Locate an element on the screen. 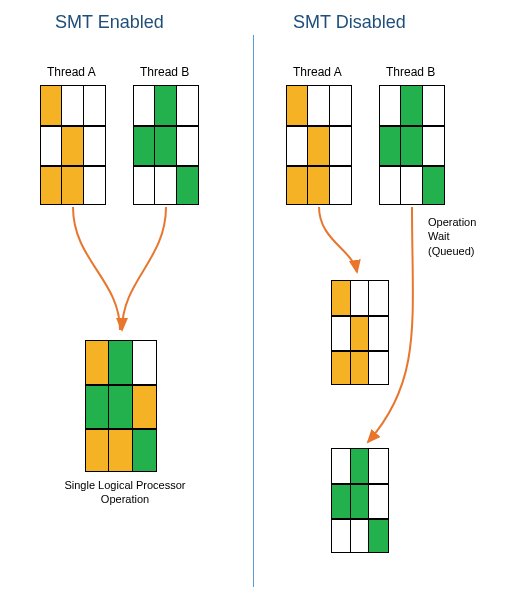 The height and width of the screenshot is (597, 507). label-thread-a-right: Thread A is located at coordinates (318, 72).